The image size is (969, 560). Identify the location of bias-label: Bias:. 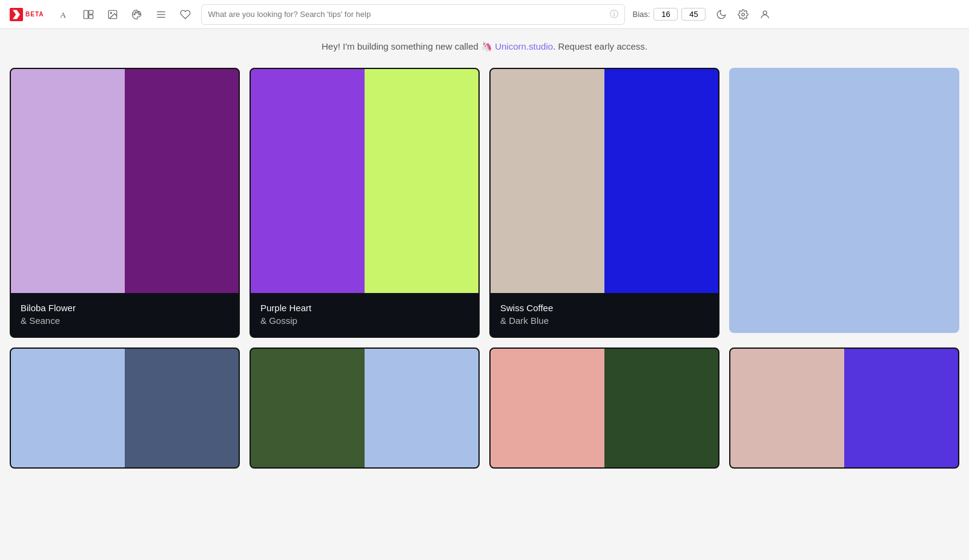
(641, 15).